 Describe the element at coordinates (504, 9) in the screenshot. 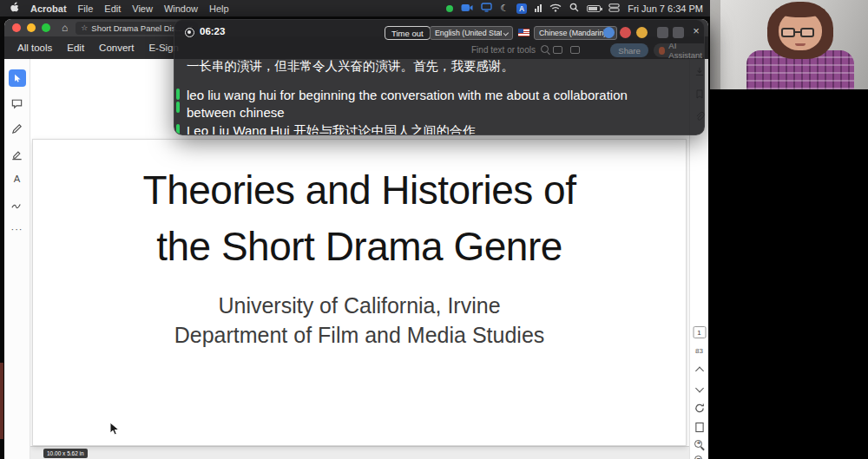

I see `focus-moon-icon: ☾` at that location.